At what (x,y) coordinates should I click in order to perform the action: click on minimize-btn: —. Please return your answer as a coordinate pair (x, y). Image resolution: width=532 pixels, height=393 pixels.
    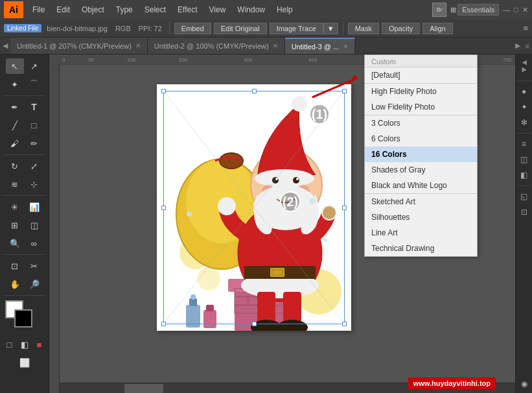
    Looking at the image, I should click on (507, 10).